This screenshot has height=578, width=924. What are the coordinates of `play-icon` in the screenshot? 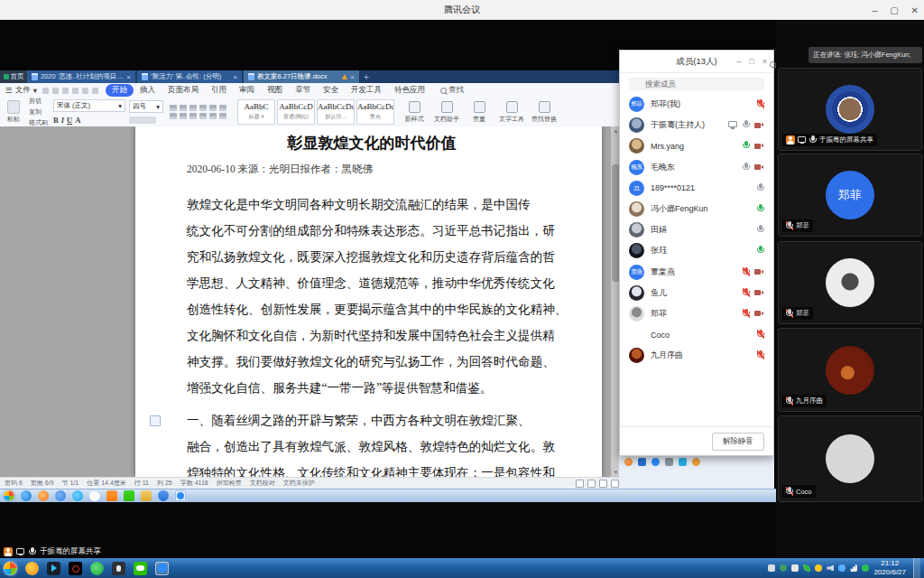 It's located at (54, 569).